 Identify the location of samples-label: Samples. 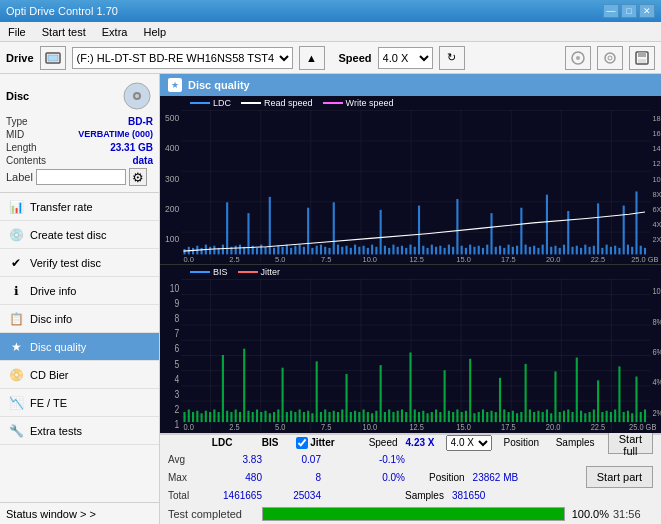
(424, 496).